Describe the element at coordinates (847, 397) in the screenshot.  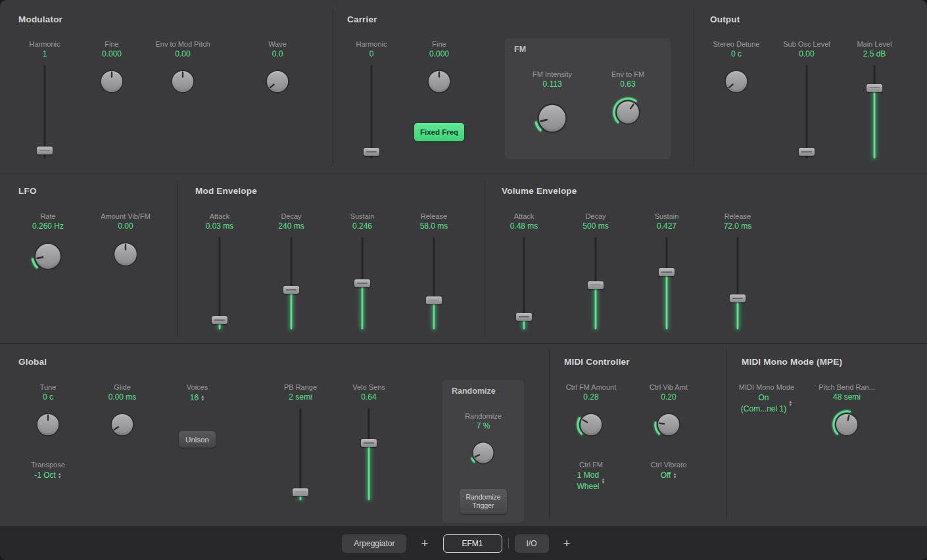
I see `pitch-bend-range-value: 48 semi` at that location.